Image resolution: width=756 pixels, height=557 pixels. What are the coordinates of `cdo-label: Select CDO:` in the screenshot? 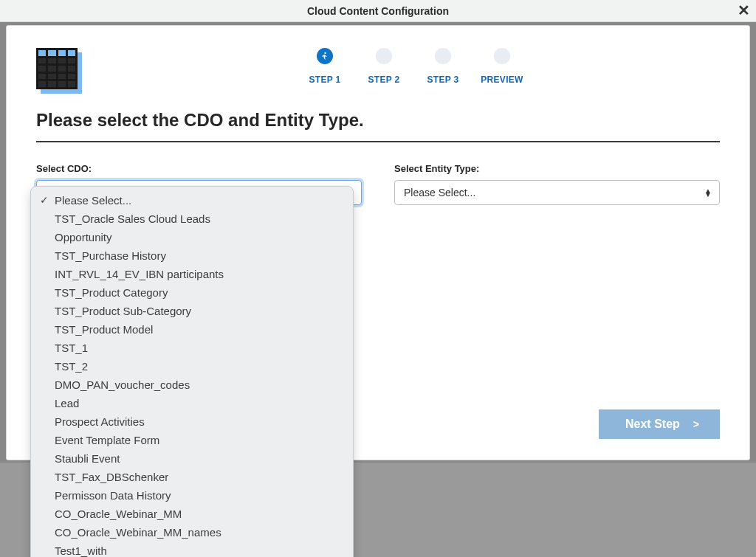 It's located at (199, 168).